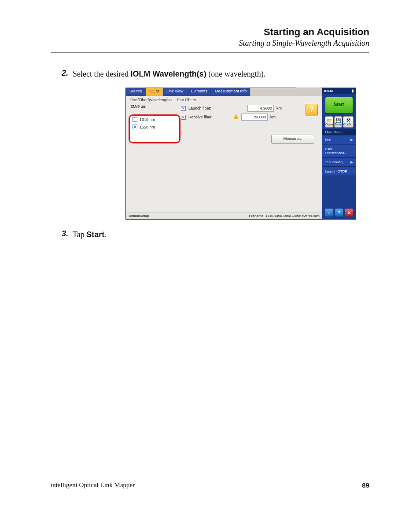 Image resolution: width=420 pixels, height=510 pixels. I want to click on open-button: 📂Open, so click(329, 122).